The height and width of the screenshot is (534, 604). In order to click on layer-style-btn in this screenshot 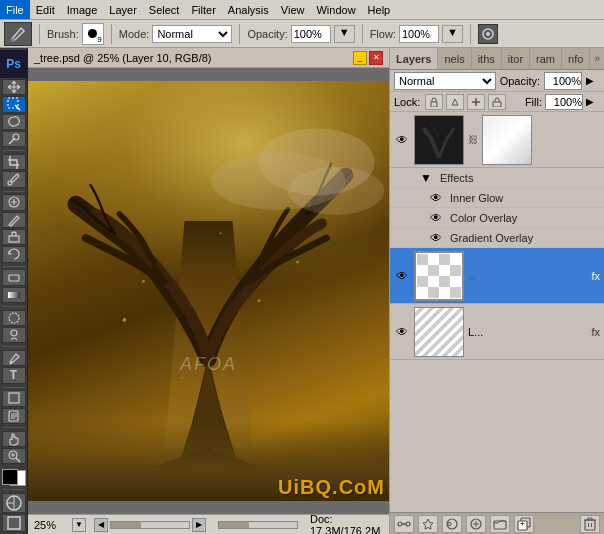, I will do `click(428, 524)`.